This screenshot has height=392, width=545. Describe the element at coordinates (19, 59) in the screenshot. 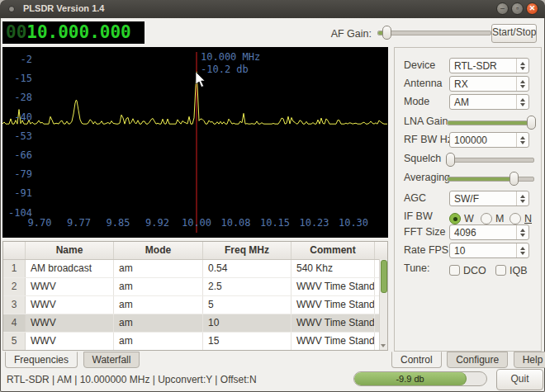

I see `y-tick-label: -2` at that location.